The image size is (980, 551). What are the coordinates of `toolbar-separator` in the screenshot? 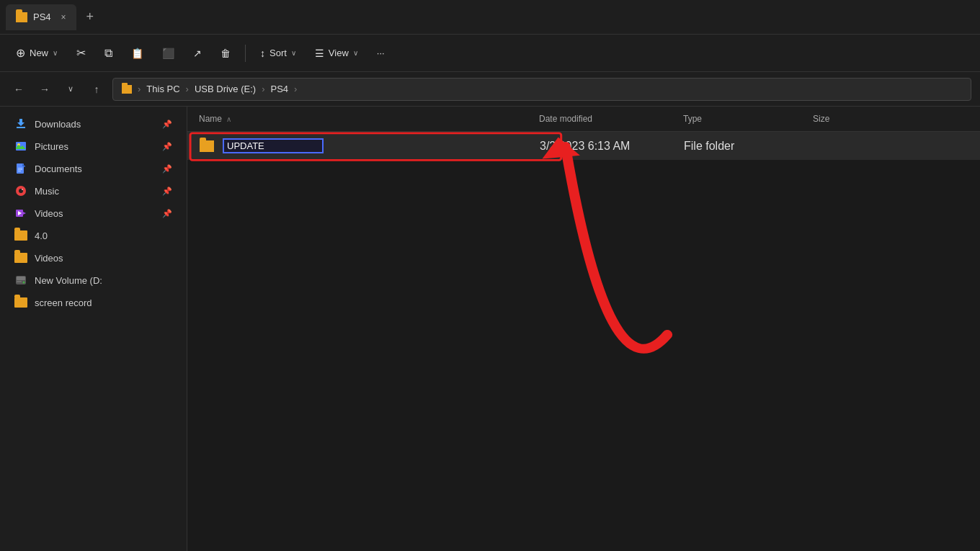 It's located at (245, 53).